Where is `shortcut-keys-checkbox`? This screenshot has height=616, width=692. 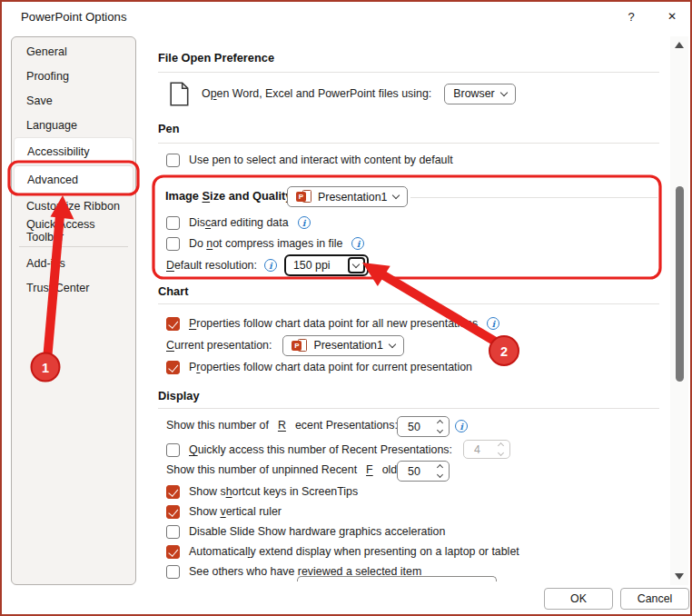 shortcut-keys-checkbox is located at coordinates (173, 492).